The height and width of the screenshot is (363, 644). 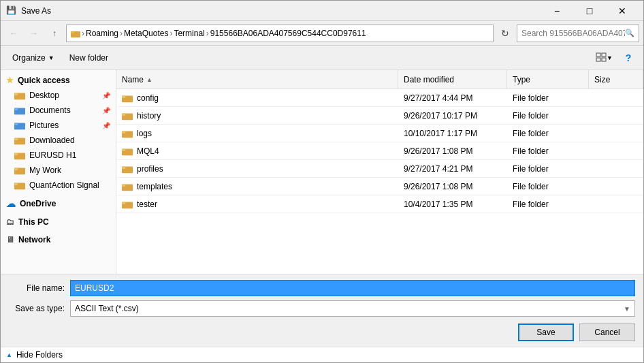 What do you see at coordinates (590, 11) in the screenshot?
I see `maximize-button: □` at bounding box center [590, 11].